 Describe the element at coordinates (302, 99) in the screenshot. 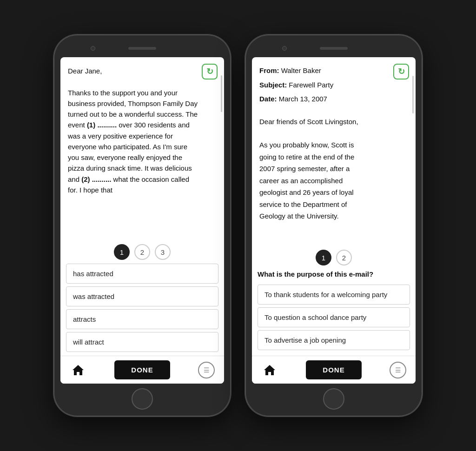

I see `date-value: March 13, 2007` at that location.